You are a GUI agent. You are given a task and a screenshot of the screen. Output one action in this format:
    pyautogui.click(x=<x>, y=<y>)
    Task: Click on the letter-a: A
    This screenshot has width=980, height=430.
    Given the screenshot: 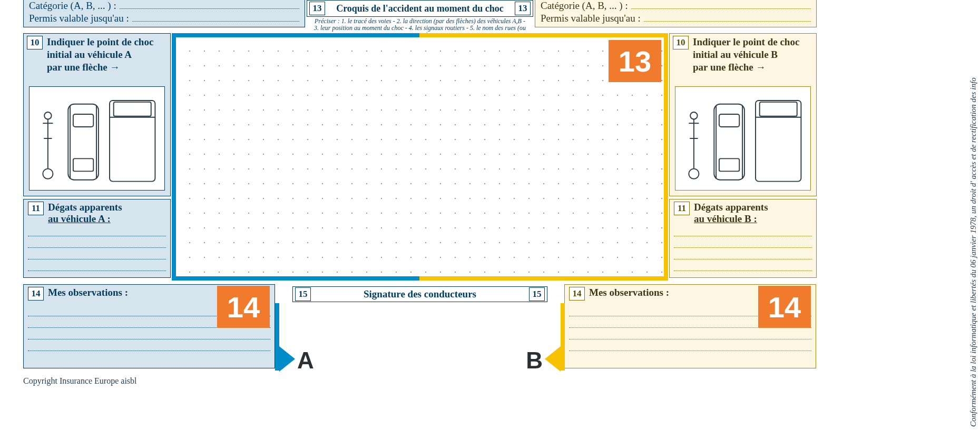 What is the action you would take?
    pyautogui.click(x=306, y=361)
    